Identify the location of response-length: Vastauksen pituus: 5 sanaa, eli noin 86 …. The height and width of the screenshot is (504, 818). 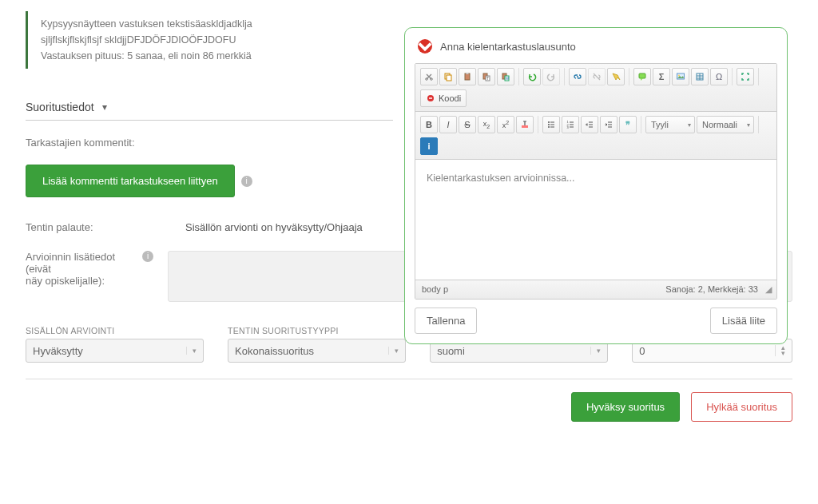
(217, 56).